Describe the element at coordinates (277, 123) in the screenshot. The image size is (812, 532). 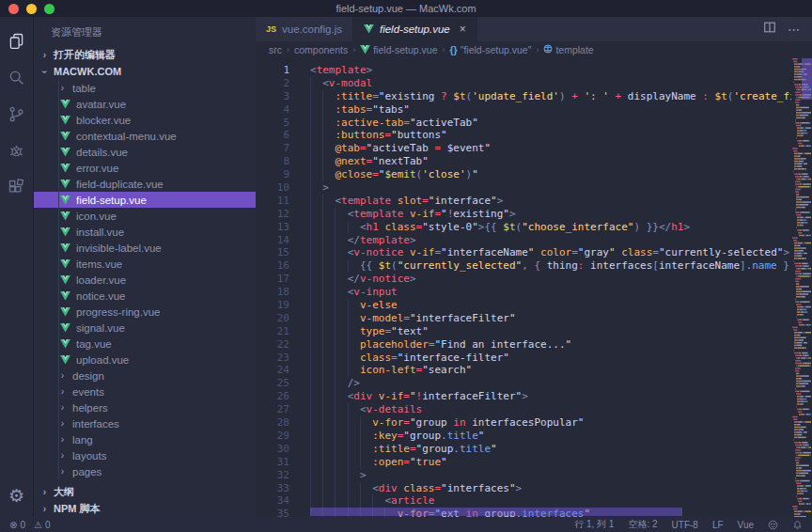
I see `line-number: 5` at that location.